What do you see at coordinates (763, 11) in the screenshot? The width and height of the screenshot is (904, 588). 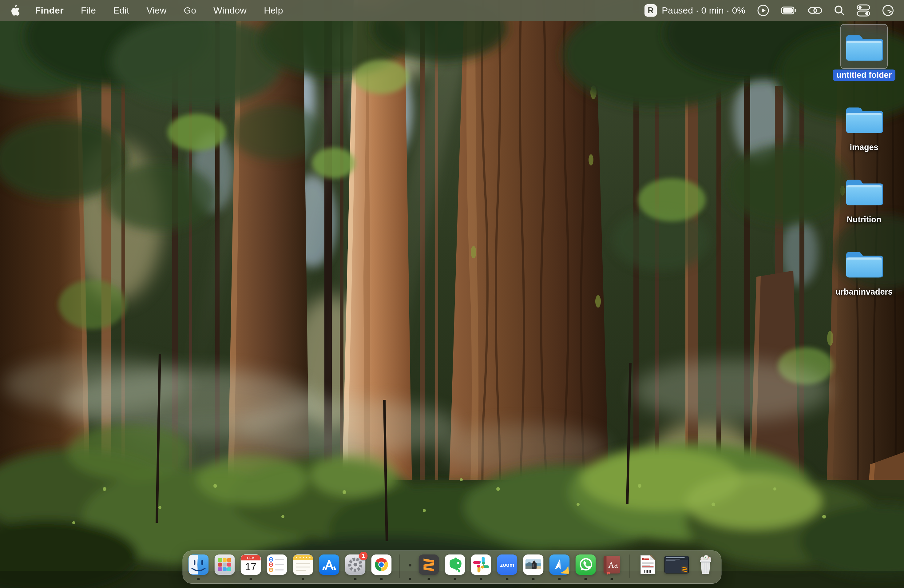 I see `play-circle-icon` at bounding box center [763, 11].